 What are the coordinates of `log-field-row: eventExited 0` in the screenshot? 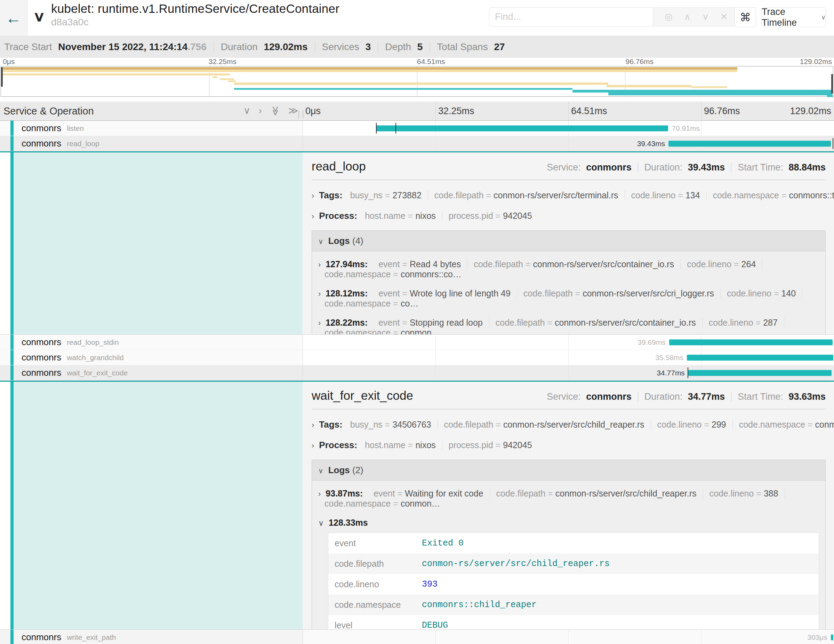 It's located at (574, 543).